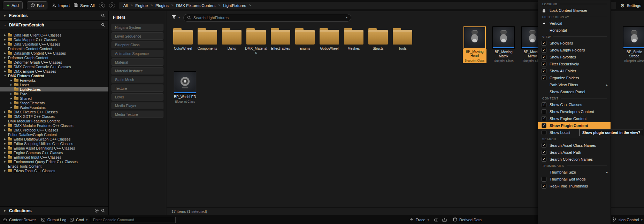 The height and width of the screenshot is (224, 644). Describe the element at coordinates (54, 53) in the screenshot. I see `tree-item-datasmith-content-c-classes: ▶Datasmith Content C++ Classes` at that location.